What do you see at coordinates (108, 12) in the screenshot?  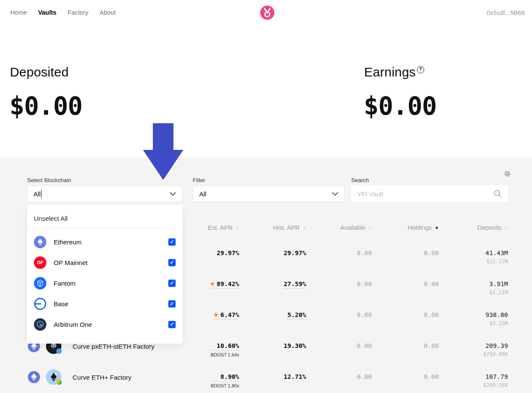 I see `nav-item-about: About` at bounding box center [108, 12].